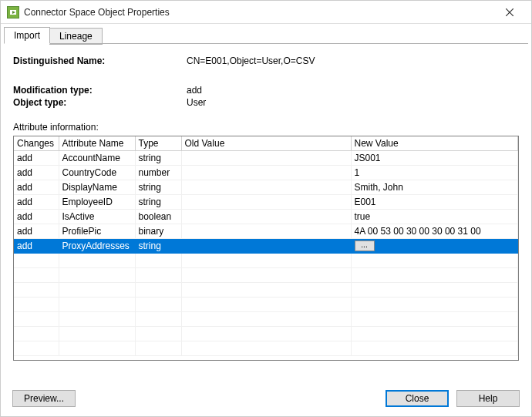 The width and height of the screenshot is (532, 417). What do you see at coordinates (27, 35) in the screenshot?
I see `tab-import: Import` at bounding box center [27, 35].